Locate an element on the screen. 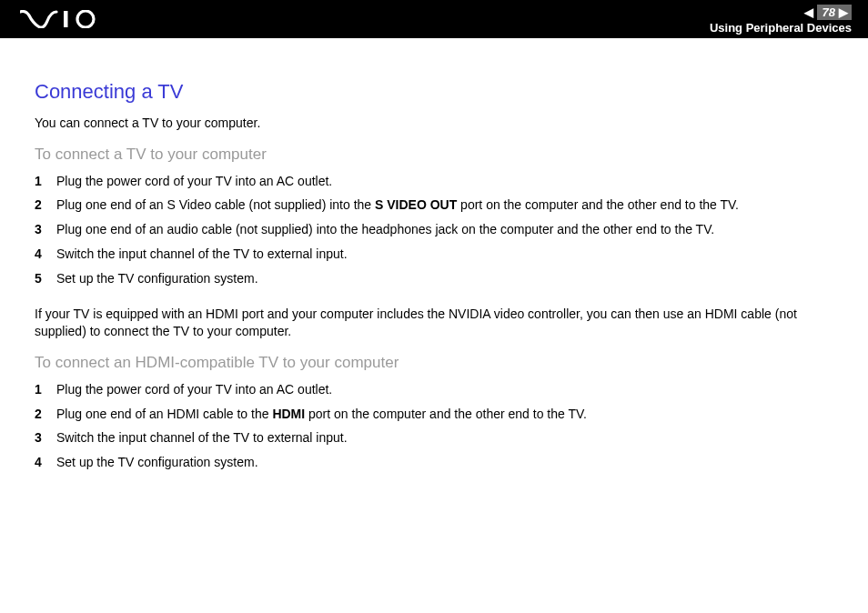 Image resolution: width=868 pixels, height=613 pixels. page-title: Connecting a TV is located at coordinates (434, 92).